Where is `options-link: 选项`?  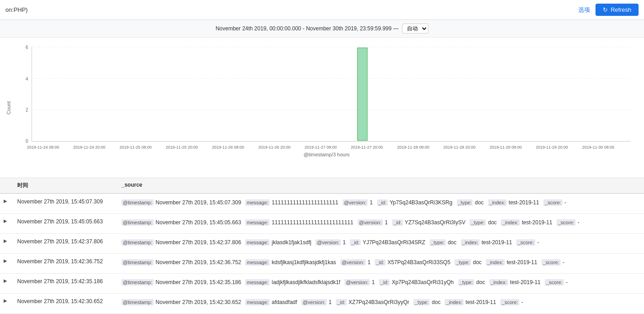
options-link: 选项 is located at coordinates (584, 10).